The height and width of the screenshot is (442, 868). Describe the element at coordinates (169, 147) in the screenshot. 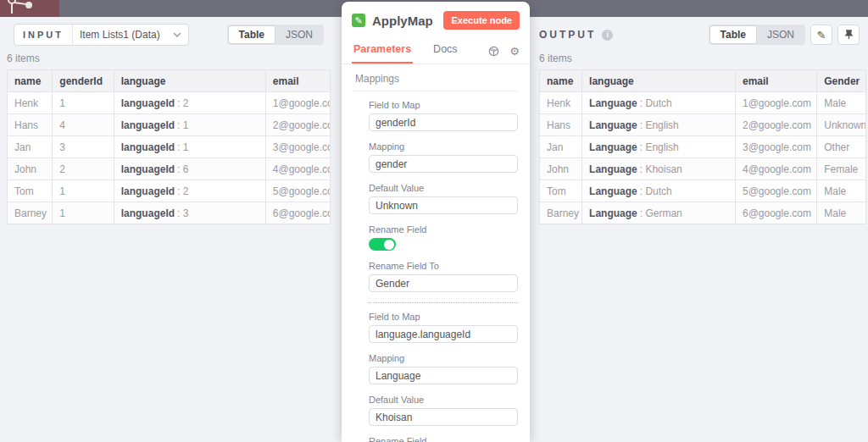

I see `input-data-table: namegenderIdlanguageemailHenk1languageId…` at that location.